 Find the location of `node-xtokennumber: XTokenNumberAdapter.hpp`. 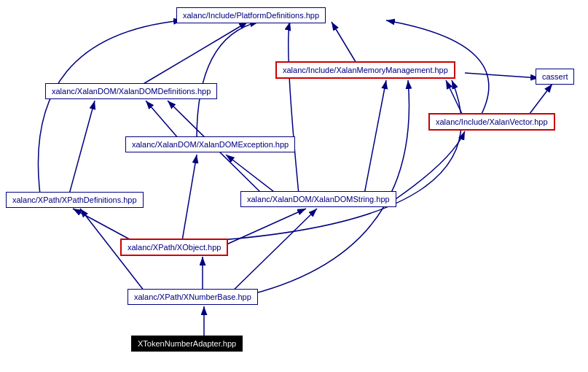

node-xtokennumber: XTokenNumberAdapter.hpp is located at coordinates (187, 344).